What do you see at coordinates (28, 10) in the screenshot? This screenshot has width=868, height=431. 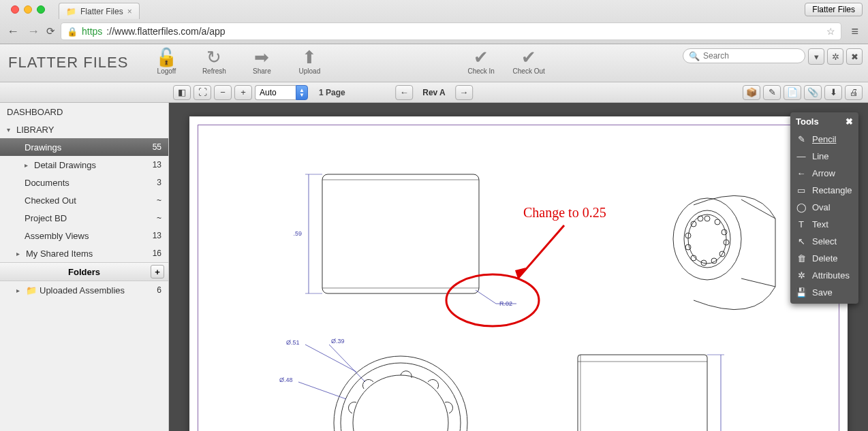 I see `minimize-window-icon` at bounding box center [28, 10].